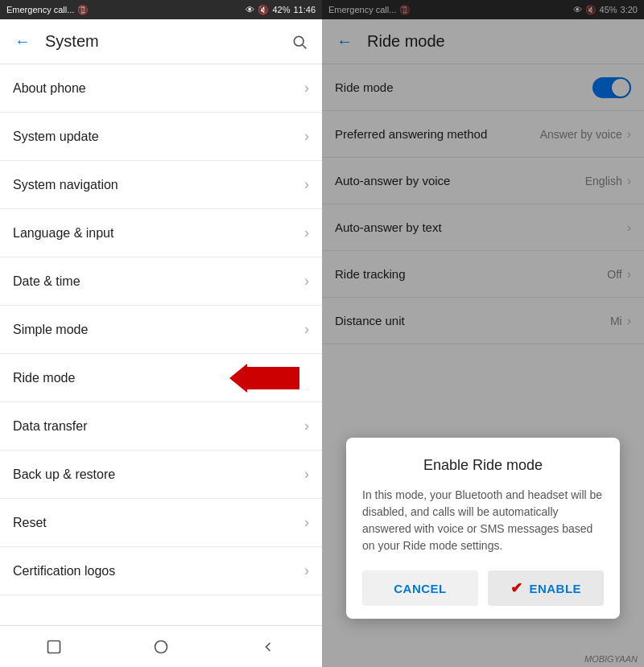 The width and height of the screenshot is (644, 667). What do you see at coordinates (264, 378) in the screenshot?
I see `red-arrow-indicator` at bounding box center [264, 378].